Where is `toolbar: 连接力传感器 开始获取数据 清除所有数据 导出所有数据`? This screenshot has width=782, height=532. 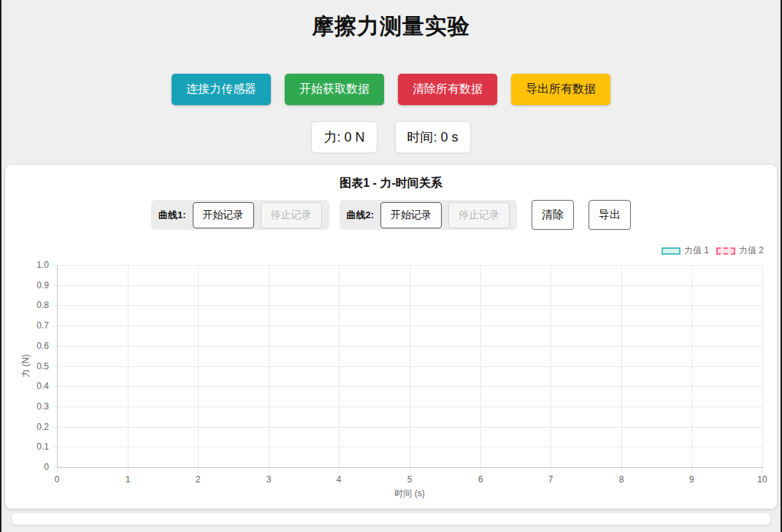
toolbar: 连接力传感器 开始获取数据 清除所有数据 导出所有数据 is located at coordinates (391, 89).